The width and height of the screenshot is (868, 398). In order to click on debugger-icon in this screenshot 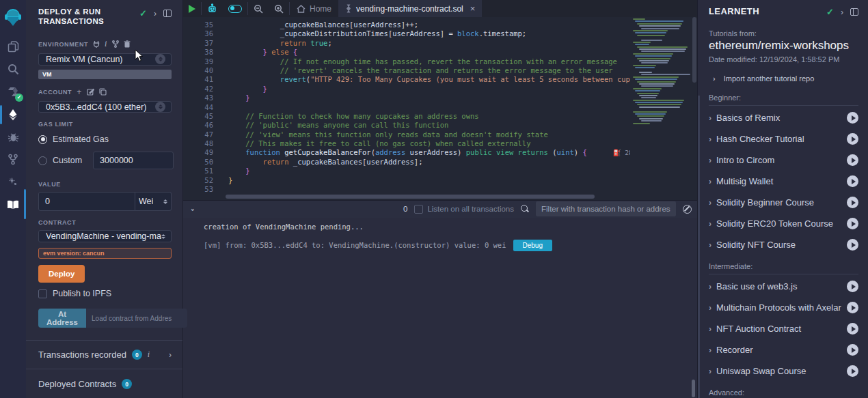, I will do `click(13, 137)`.